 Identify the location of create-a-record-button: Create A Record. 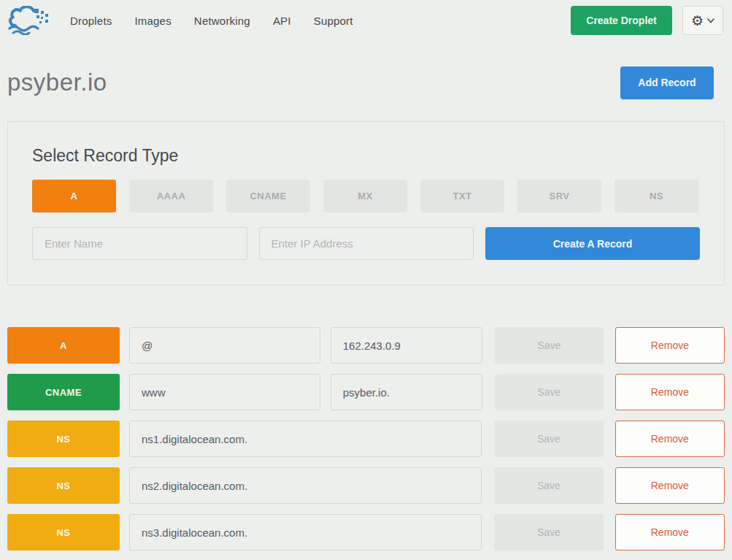
(593, 244).